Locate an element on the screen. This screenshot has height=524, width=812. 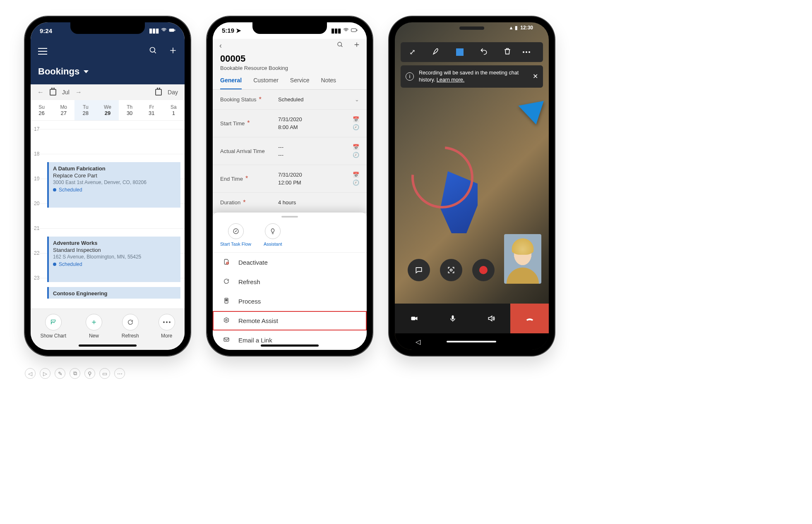
deactivate-button: Deactivate is located at coordinates (290, 262).